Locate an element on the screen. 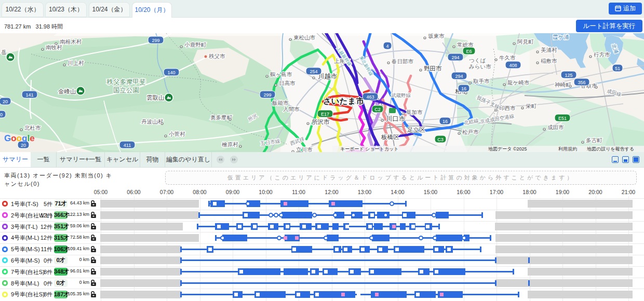  svg-text: 入間市 is located at coordinates (291, 109).